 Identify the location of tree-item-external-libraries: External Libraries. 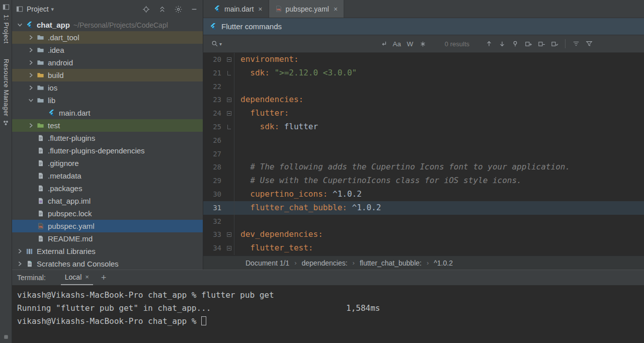
(108, 251).